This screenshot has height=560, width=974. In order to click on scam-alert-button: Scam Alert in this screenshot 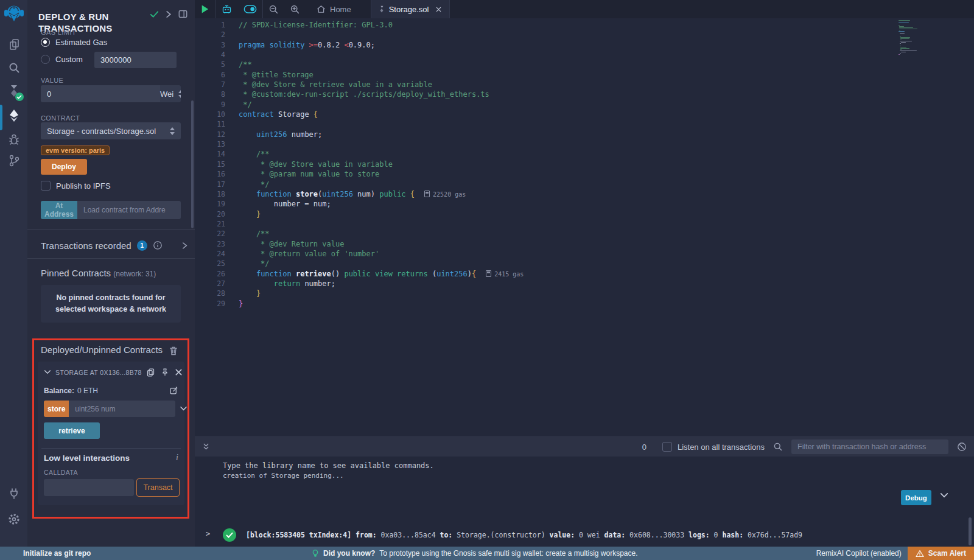, I will do `click(941, 553)`.